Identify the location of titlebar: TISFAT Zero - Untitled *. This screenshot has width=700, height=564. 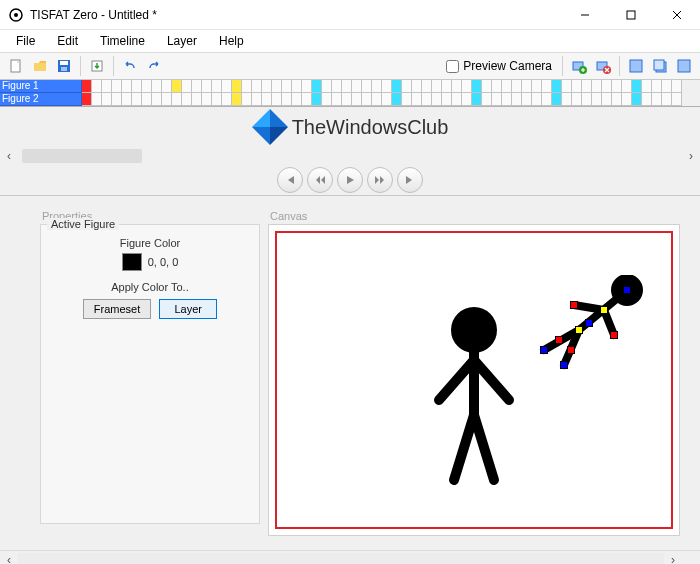
(350, 15).